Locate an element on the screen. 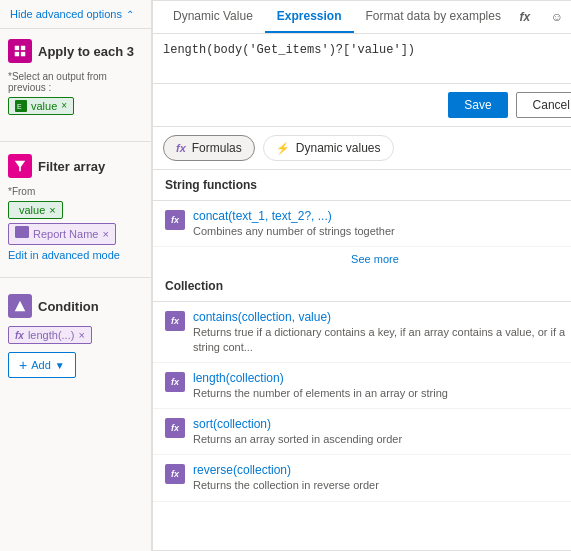 The image size is (571, 551). add-button: + Add ▼ is located at coordinates (42, 365).